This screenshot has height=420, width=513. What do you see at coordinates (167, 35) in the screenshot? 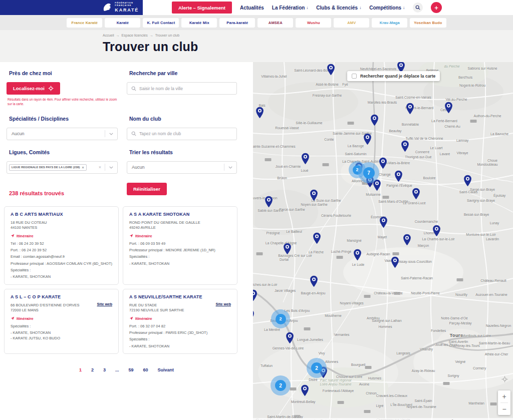
I see `breadcrumb-item: Trouver un club` at bounding box center [167, 35].